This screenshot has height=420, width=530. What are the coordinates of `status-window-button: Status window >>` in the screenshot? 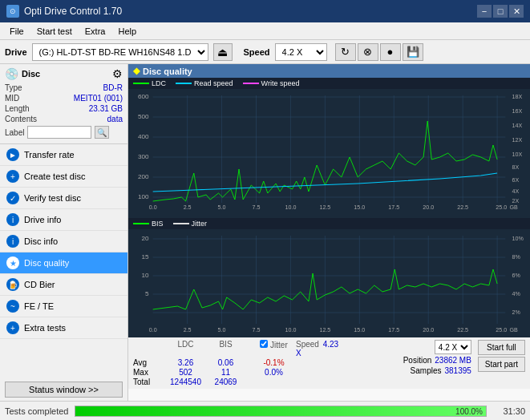 It's located at (64, 390).